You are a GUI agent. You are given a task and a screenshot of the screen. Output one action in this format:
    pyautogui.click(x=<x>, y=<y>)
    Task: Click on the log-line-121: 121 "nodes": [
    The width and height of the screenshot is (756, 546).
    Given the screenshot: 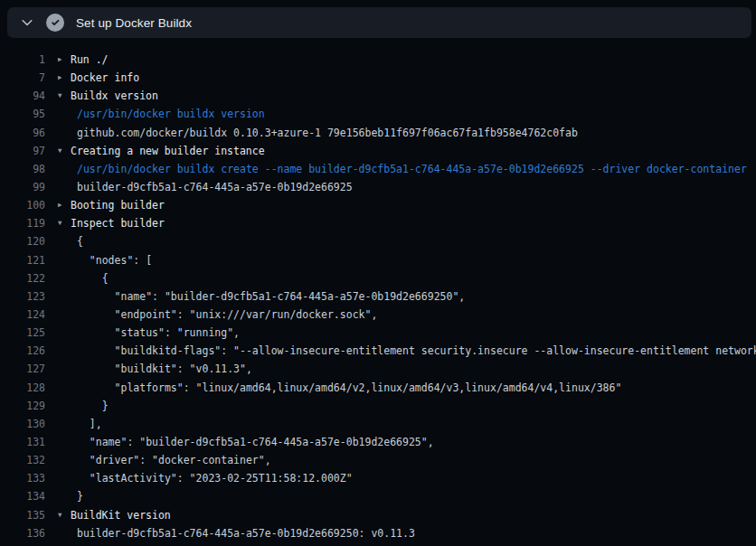 What is the action you would take?
    pyautogui.click(x=378, y=260)
    